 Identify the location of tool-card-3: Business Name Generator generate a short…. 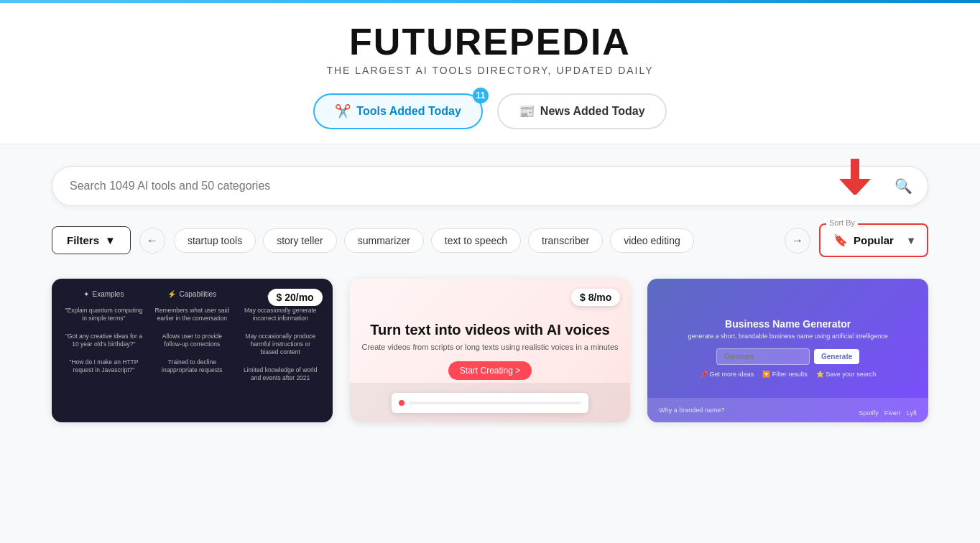
(787, 351).